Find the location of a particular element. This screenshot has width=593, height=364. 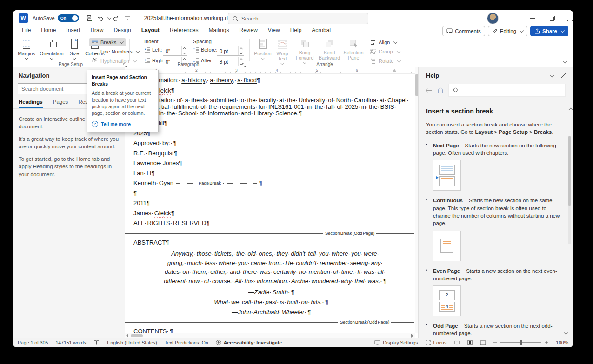

indent-left-spinner is located at coordinates (184, 51).